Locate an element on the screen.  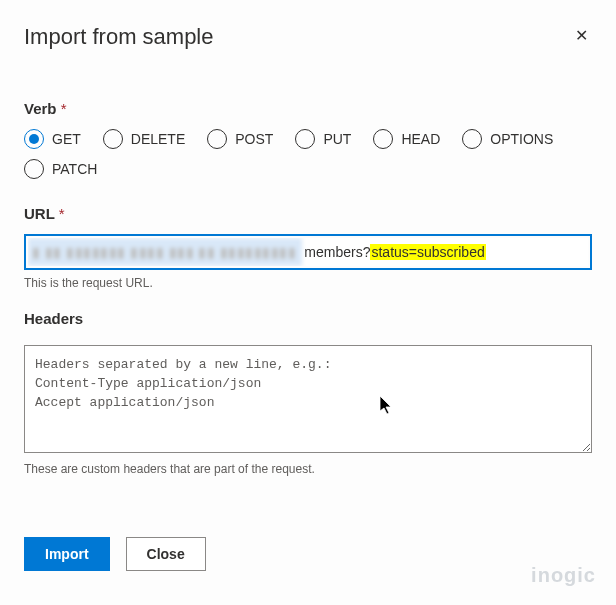
radio-put: PUT is located at coordinates (323, 139).